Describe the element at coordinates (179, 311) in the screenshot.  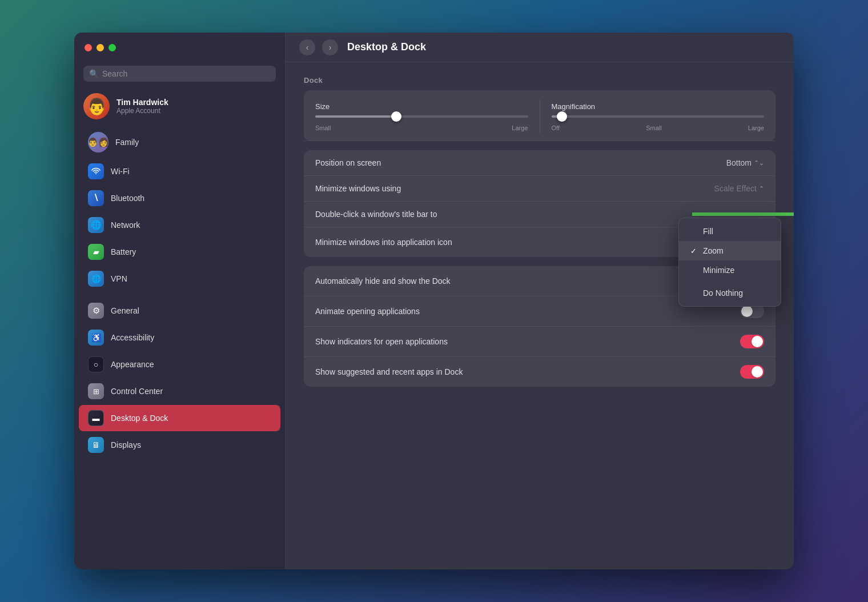
I see `sidebar-item-general: ⚙ General` at that location.